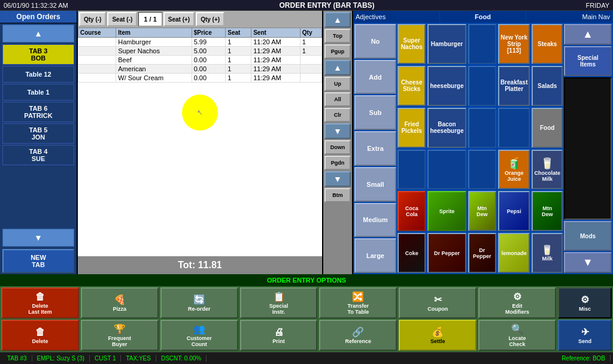  What do you see at coordinates (438, 335) in the screenshot?
I see `settle-btn: 💰 Settle` at bounding box center [438, 335].